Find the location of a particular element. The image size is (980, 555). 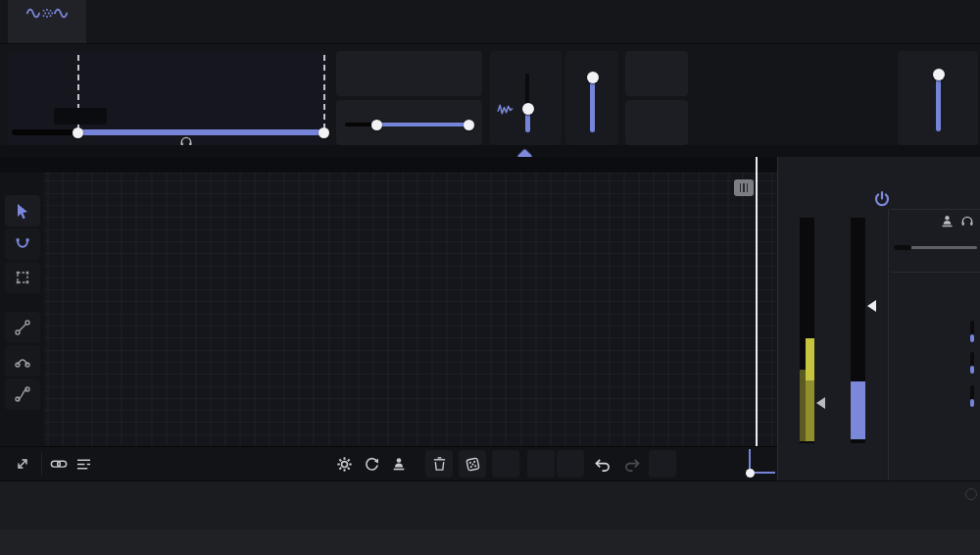

steps-icon is located at coordinates (84, 465).